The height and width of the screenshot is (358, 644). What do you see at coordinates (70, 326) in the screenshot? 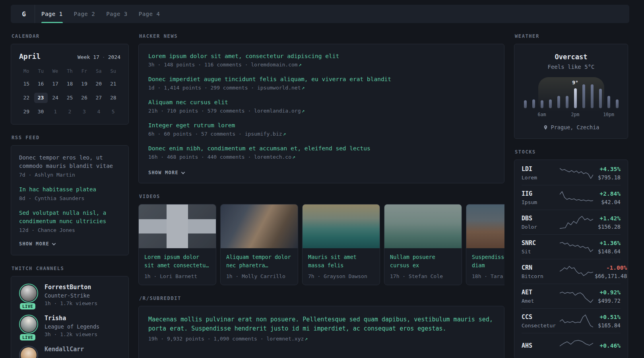
I see `twitch-channel: LIVE Trisha League of Legends 3h · 1.2k …` at bounding box center [70, 326].